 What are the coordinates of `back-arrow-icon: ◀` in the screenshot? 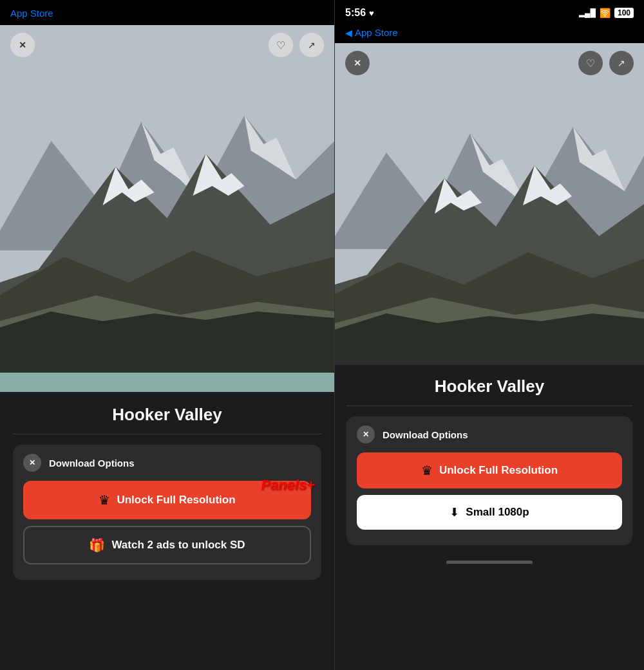 It's located at (349, 33).